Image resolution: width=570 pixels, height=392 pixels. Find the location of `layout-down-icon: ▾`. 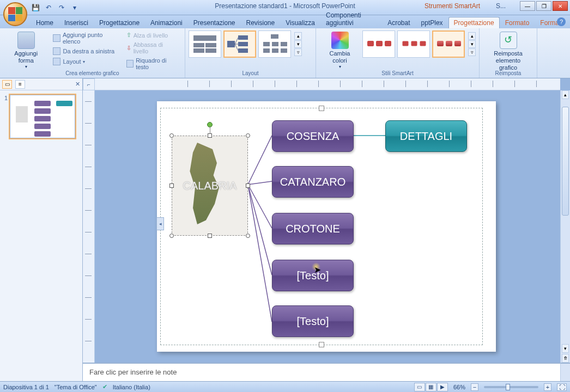

layout-down-icon: ▾ is located at coordinates (298, 44).